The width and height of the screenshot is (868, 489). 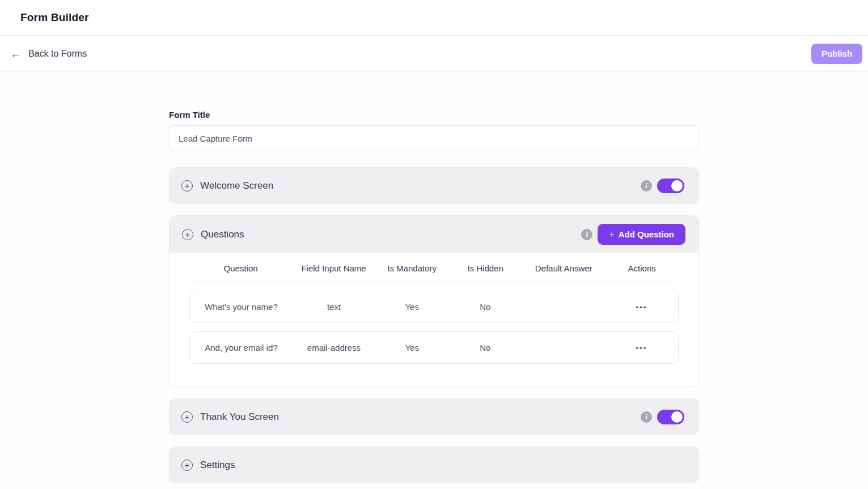 What do you see at coordinates (242, 348) in the screenshot?
I see `cell-question: And, your email id?` at bounding box center [242, 348].